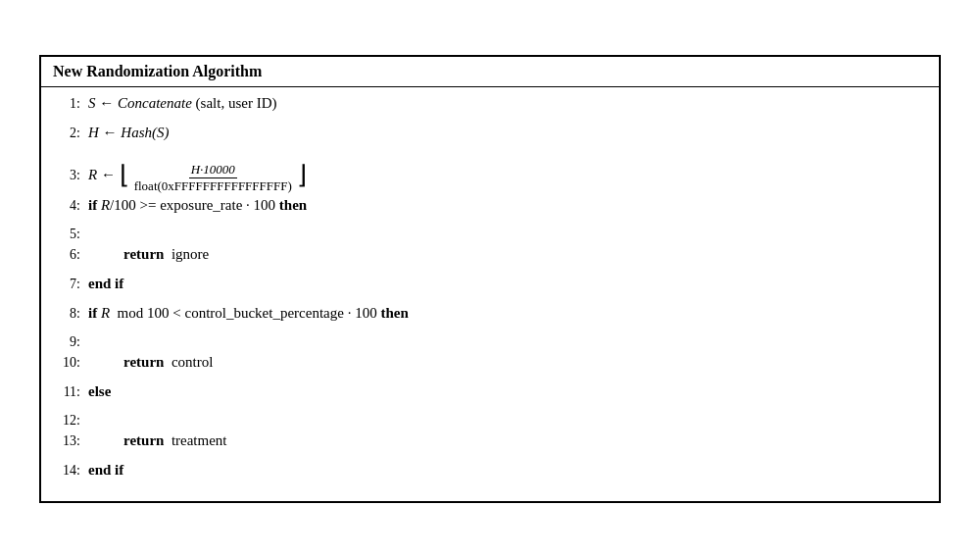  I want to click on line-num-2: 2:, so click(67, 133).